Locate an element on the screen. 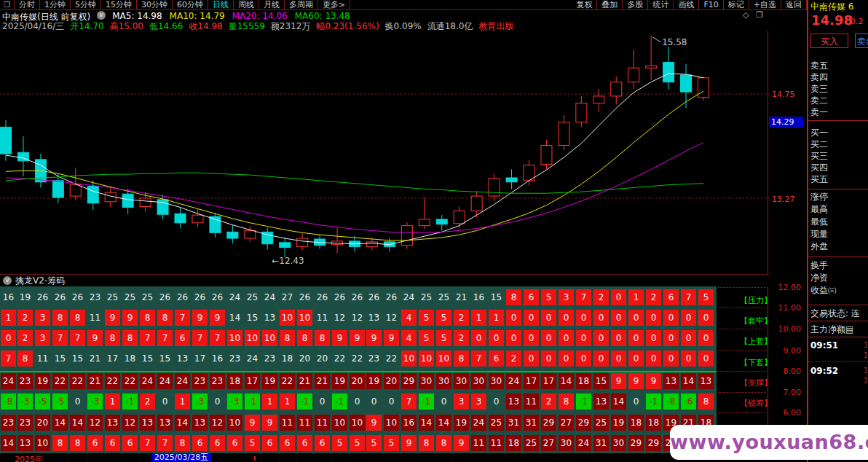 The width and height of the screenshot is (868, 462). grid-cell: 30 is located at coordinates (619, 443).